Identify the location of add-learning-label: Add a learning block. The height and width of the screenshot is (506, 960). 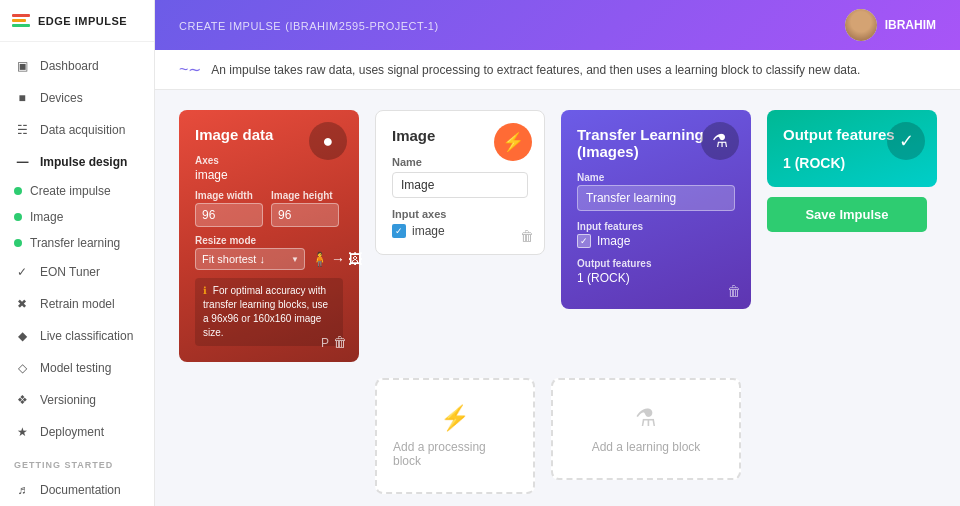
(646, 447).